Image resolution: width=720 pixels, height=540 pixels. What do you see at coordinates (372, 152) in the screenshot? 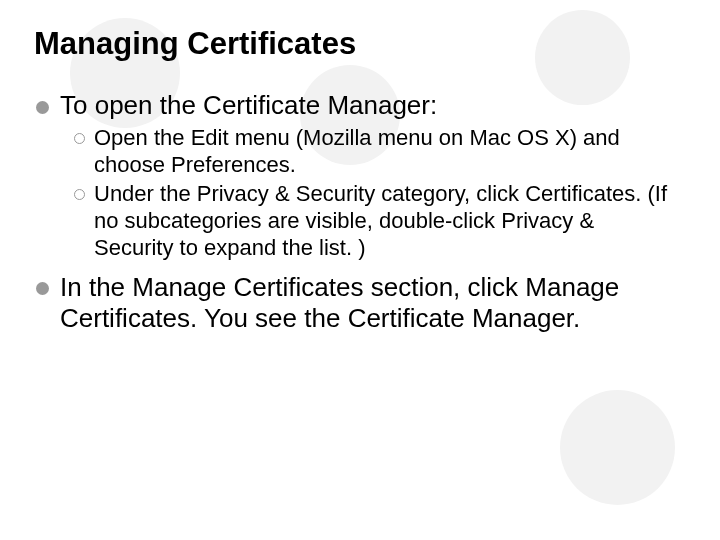
I see `list-item: Open the Edit menu (Mozilla menu on Mac …` at bounding box center [372, 152].